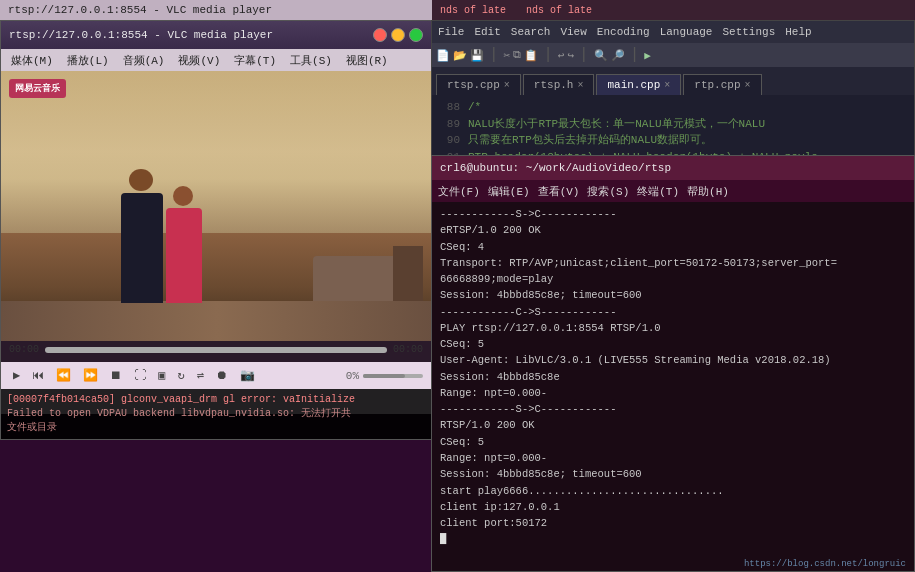 This screenshot has width=915, height=572. I want to click on vlc-next-button: ⏩, so click(90, 376).